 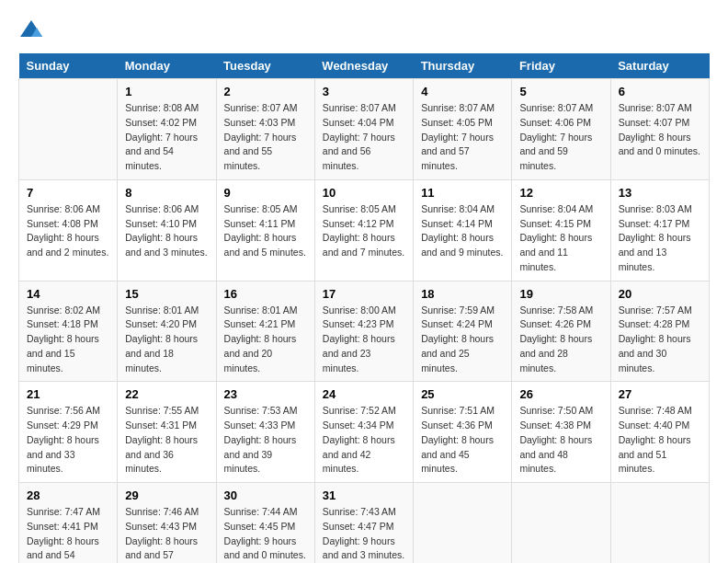 What do you see at coordinates (364, 294) in the screenshot?
I see `day-number: 17` at bounding box center [364, 294].